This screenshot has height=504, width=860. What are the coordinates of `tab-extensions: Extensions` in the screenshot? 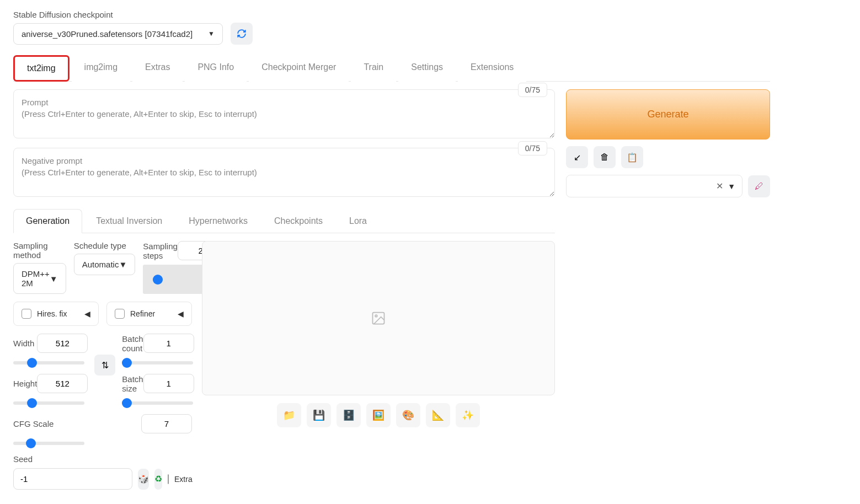 It's located at (492, 68).